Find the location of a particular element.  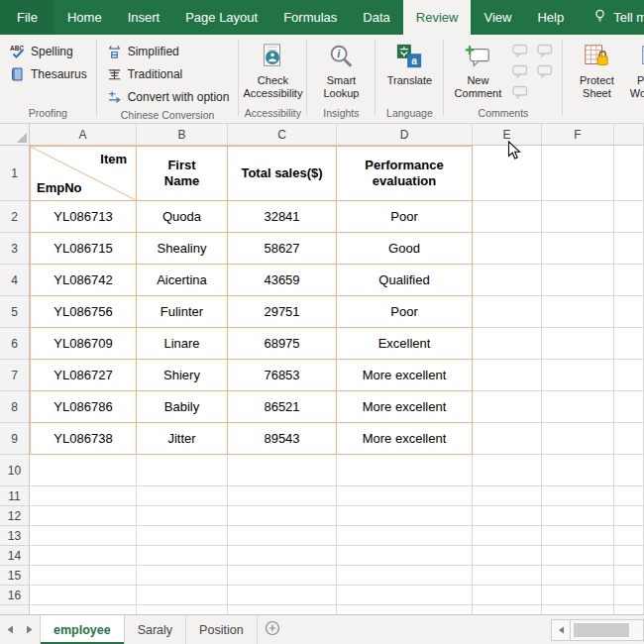

check-accessibility-button: Check Accessibility is located at coordinates (272, 69).